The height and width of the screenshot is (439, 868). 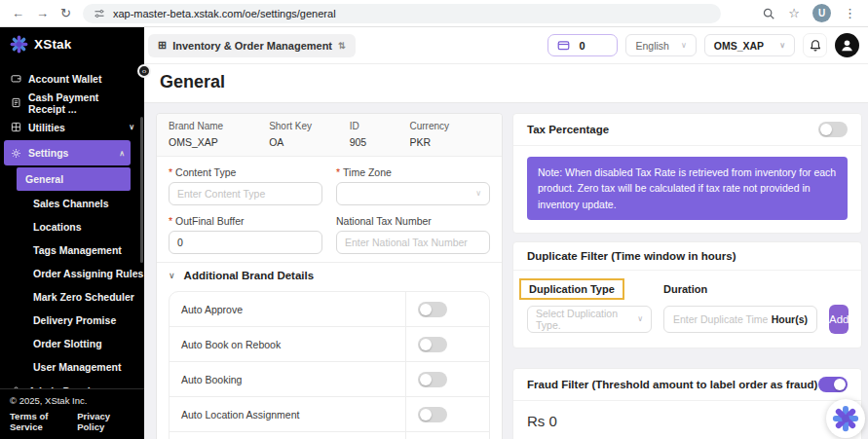 I want to click on xstak-logo-icon, so click(x=19, y=45).